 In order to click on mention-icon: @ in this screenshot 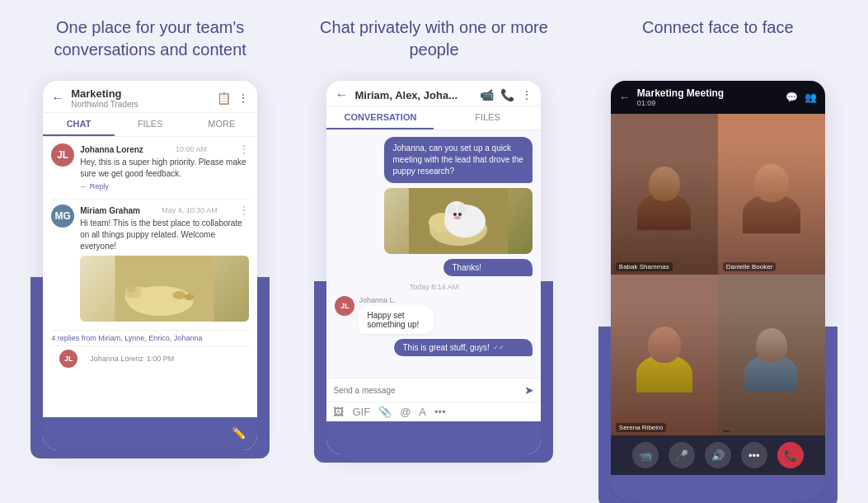, I will do `click(406, 412)`.